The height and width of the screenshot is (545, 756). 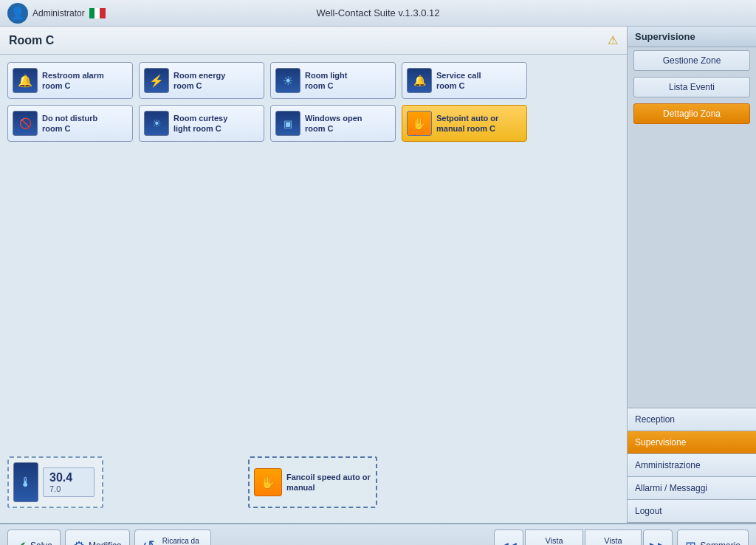 I want to click on reload-label: Ricarica da Config. ETS, so click(x=181, y=541).